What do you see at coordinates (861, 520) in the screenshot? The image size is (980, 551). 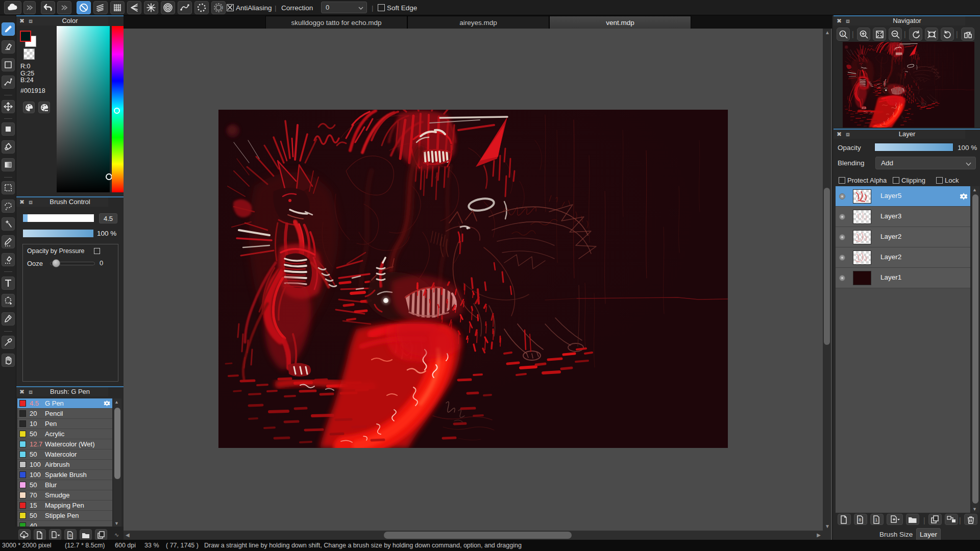 I see `svg-text: 8` at bounding box center [861, 520].